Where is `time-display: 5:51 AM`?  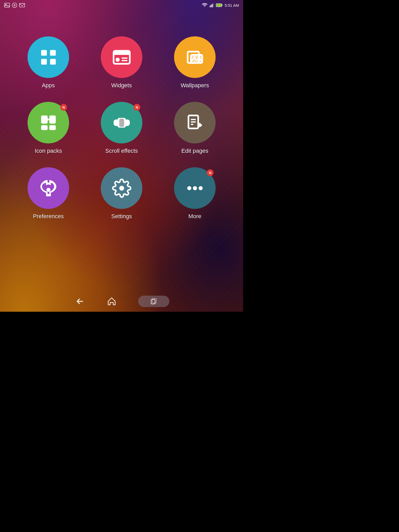 time-display: 5:51 AM is located at coordinates (232, 5).